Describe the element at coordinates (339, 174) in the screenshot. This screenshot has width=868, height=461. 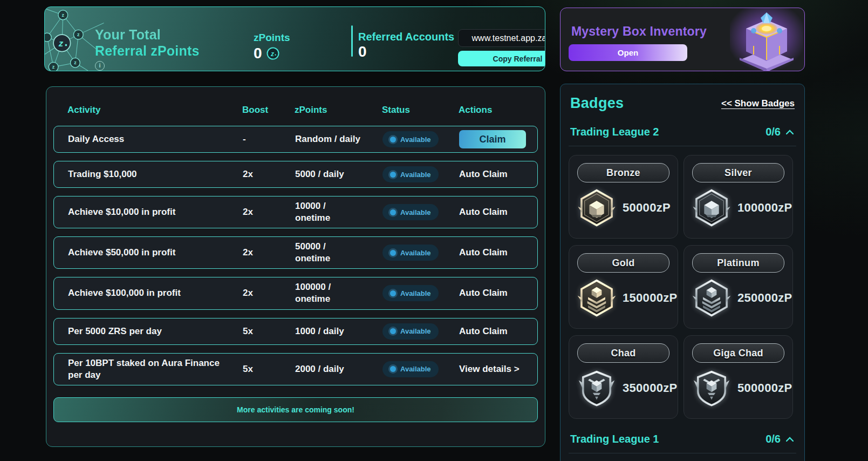
I see `activity-zpoints: 5000 / daily` at that location.